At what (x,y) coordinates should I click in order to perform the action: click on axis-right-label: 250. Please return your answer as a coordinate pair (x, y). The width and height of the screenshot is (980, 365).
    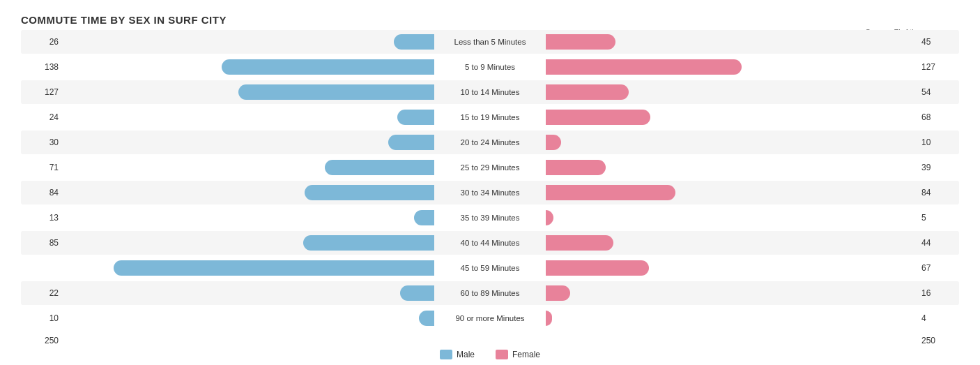
    Looking at the image, I should click on (938, 341).